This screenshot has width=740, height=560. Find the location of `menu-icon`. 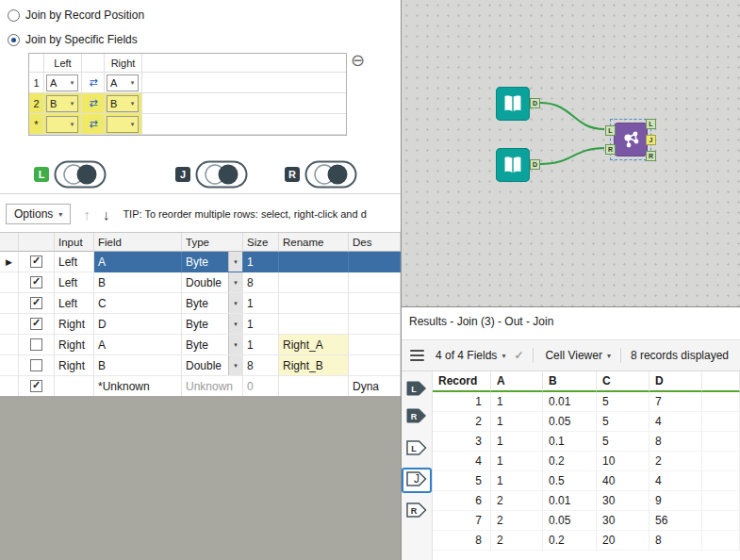

menu-icon is located at coordinates (417, 355).